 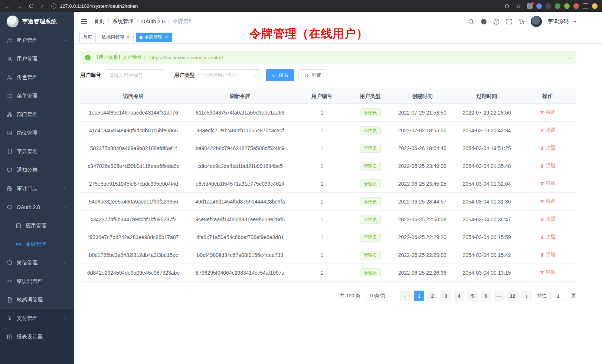 What do you see at coordinates (37, 226) in the screenshot?
I see `sidebar-item-oauth2-app: 应用管理` at bounding box center [37, 226].